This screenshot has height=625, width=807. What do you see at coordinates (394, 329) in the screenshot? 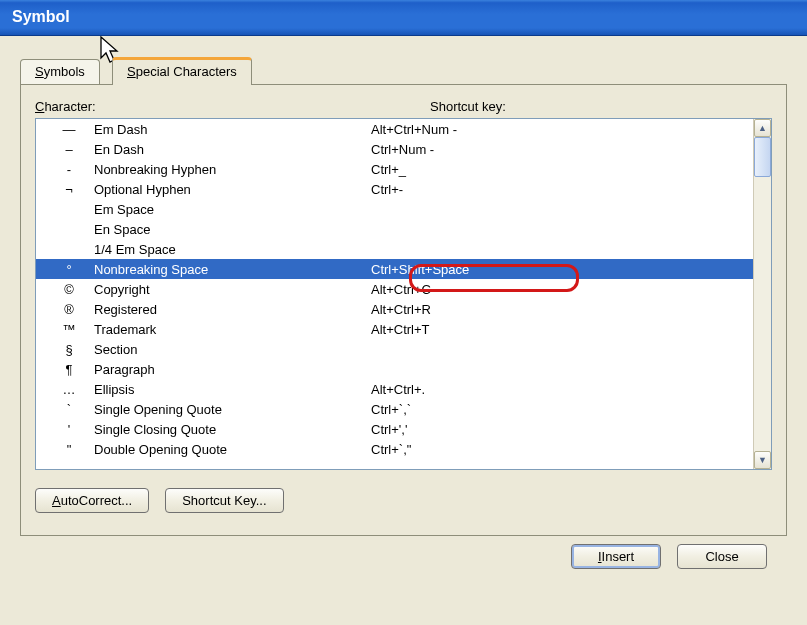
I see `list-item: ™TrademarkAlt+Ctrl+T` at bounding box center [394, 329].